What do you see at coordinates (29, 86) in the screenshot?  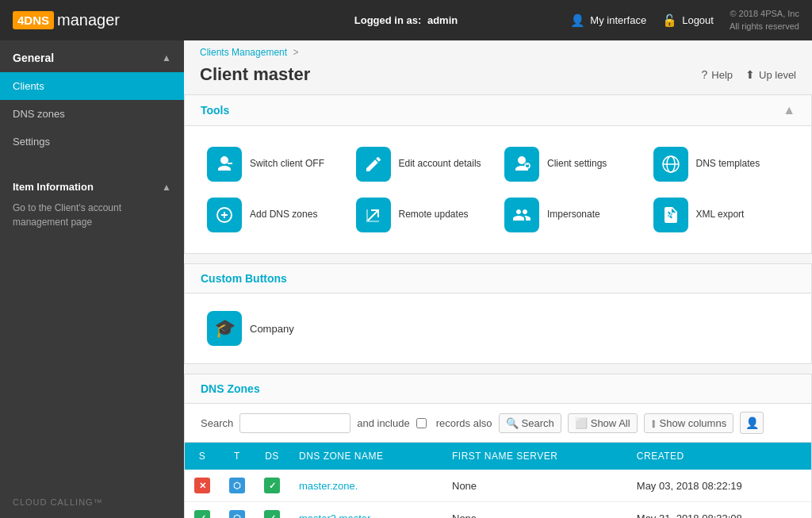 I see `sidebar-clients-label: Clients` at bounding box center [29, 86].